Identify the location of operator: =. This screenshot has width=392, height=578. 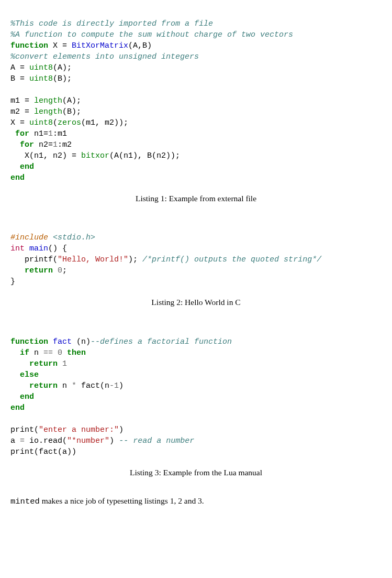
(22, 441).